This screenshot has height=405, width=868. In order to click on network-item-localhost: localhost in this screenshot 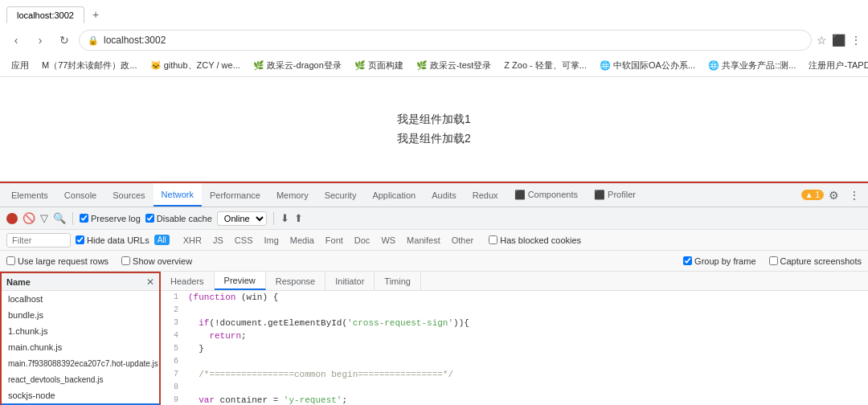, I will do `click(80, 299)`.